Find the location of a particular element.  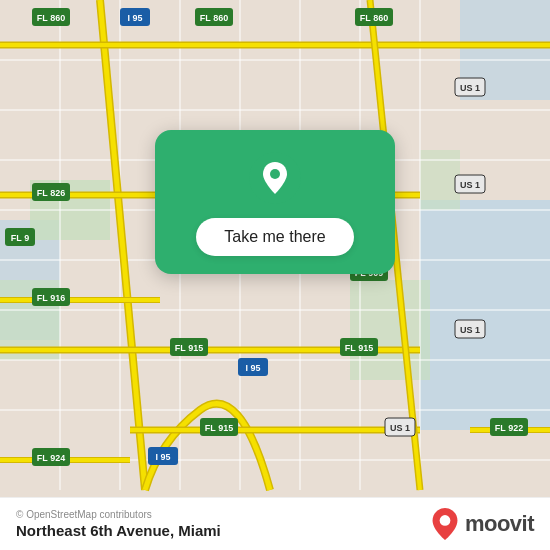

moovit-pin-icon is located at coordinates (445, 524).